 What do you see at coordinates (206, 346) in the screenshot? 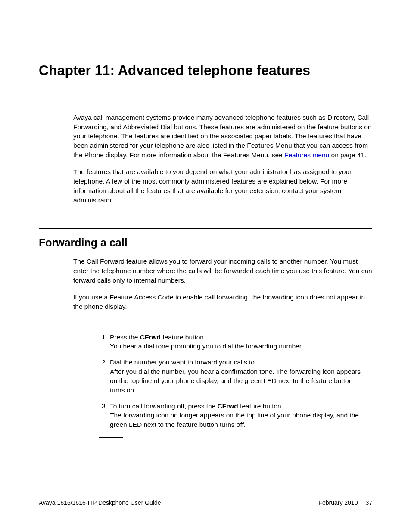
I see `step-text: You hear a dial tone prompting you to di…` at bounding box center [206, 346].